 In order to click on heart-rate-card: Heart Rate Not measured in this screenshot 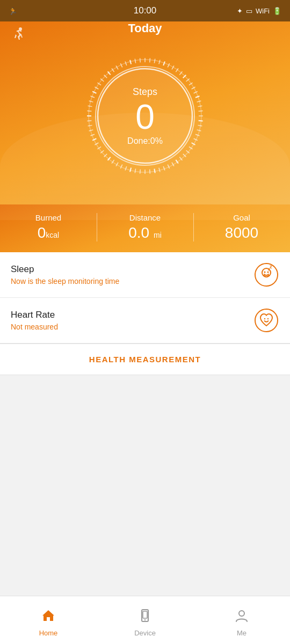, I will do `click(145, 321)`.